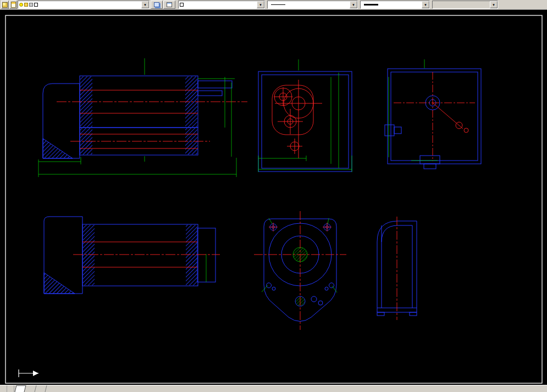  Describe the element at coordinates (169, 4) in the screenshot. I see `stack-back-icon` at that location.